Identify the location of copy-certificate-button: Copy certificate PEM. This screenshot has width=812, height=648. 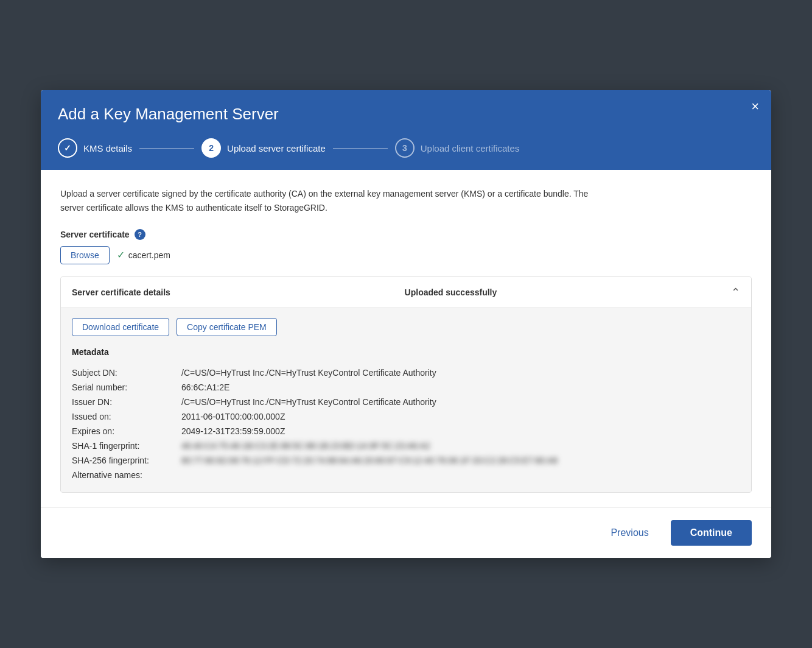
(226, 327).